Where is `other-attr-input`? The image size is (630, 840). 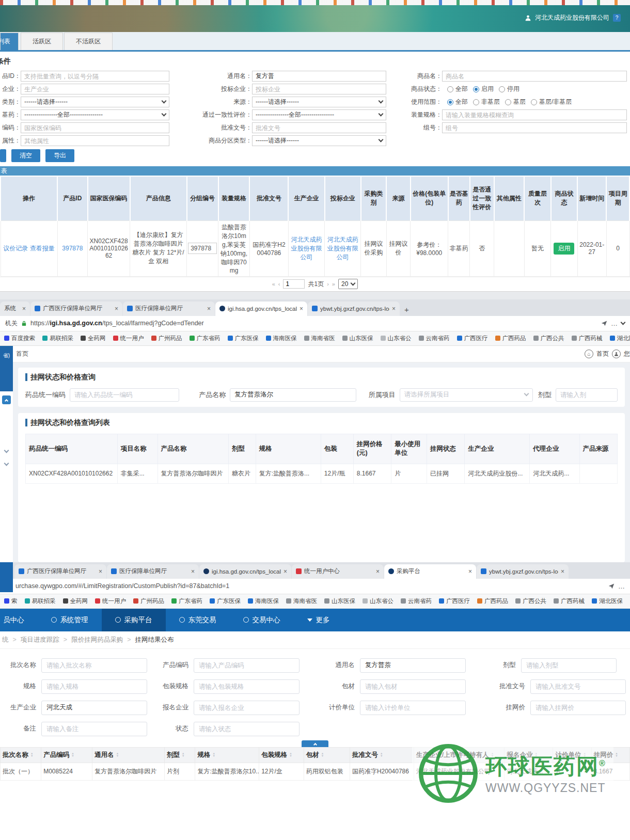
other-attr-input is located at coordinates (95, 140).